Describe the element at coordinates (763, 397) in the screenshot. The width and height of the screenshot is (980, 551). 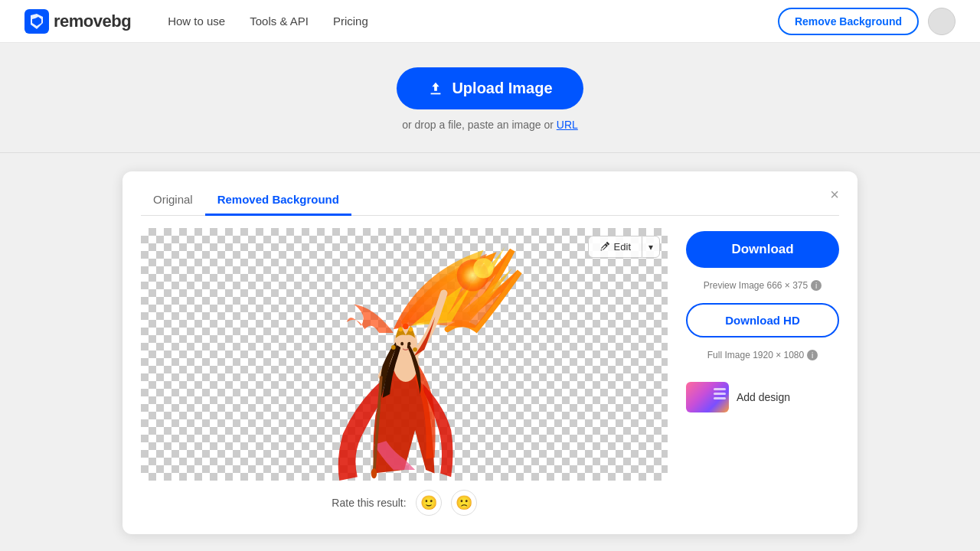
I see `add-design-label: Add design` at that location.